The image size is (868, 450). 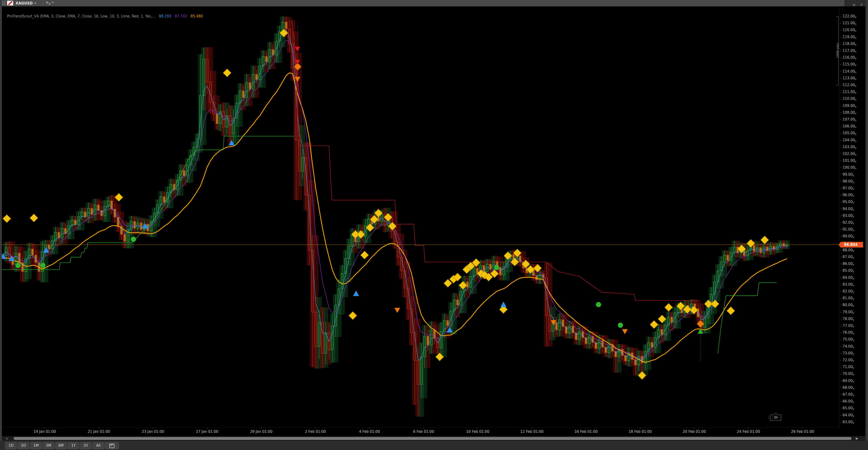 I want to click on price-tick-label: 119.000, so click(x=849, y=37).